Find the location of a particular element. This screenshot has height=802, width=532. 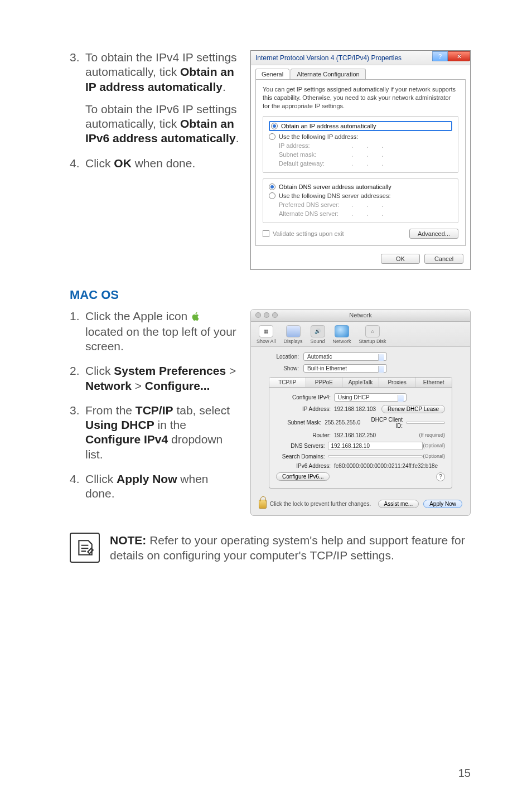

mac-step-3b: TCP/IP is located at coordinates (154, 410).